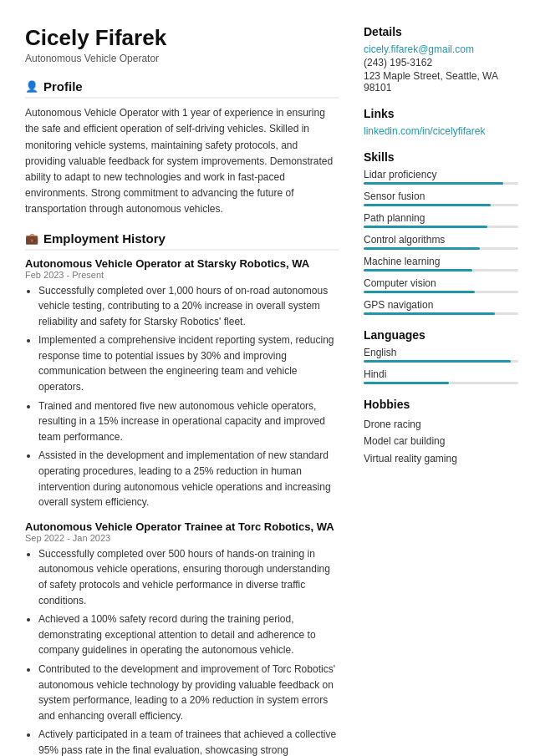  Describe the element at coordinates (441, 221) in the screenshot. I see `skill-item: Path planning` at that location.